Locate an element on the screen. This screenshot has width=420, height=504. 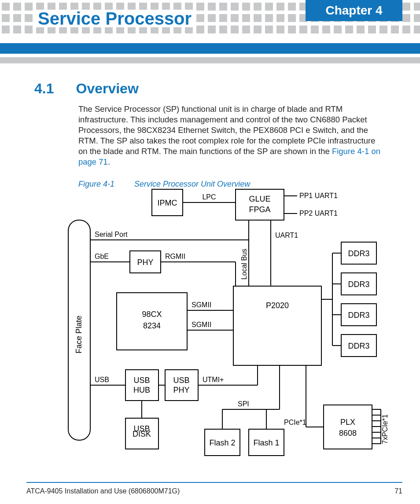
label-98cx-2: 8234 is located at coordinates (152, 326).